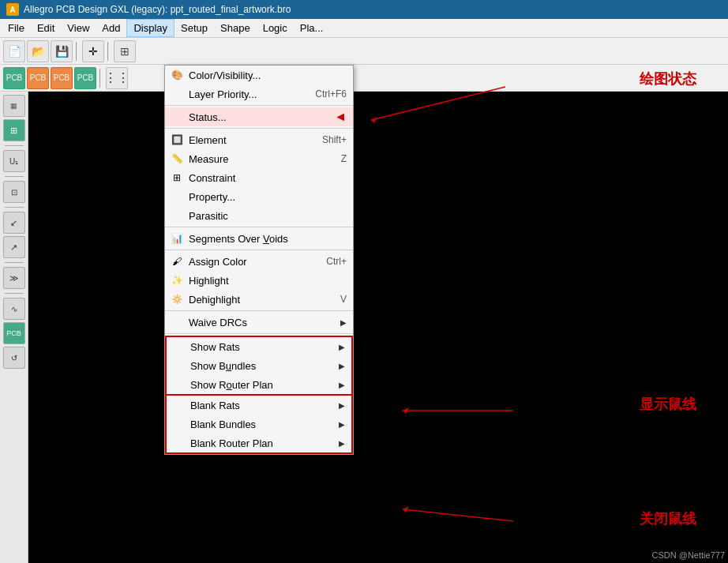 This screenshot has height=563, width=728. What do you see at coordinates (14, 223) in the screenshot?
I see `sb-btn-5: ↙` at bounding box center [14, 223].